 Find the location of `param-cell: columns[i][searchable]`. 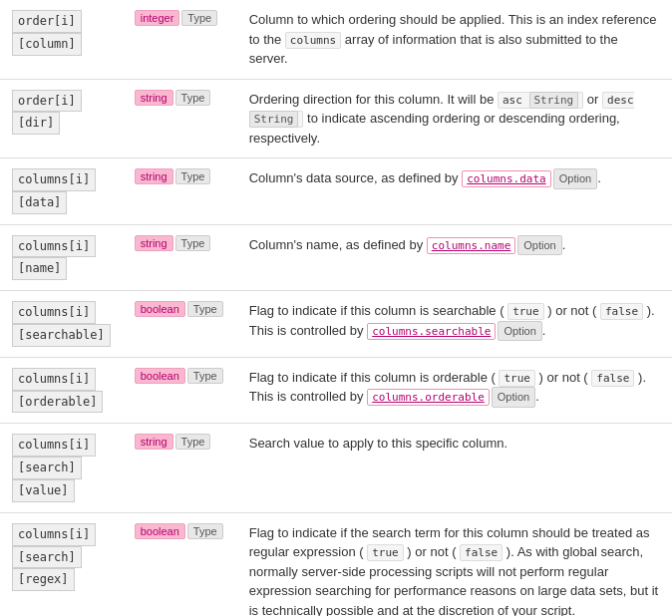

param-cell: columns[i][searchable] is located at coordinates (62, 325).